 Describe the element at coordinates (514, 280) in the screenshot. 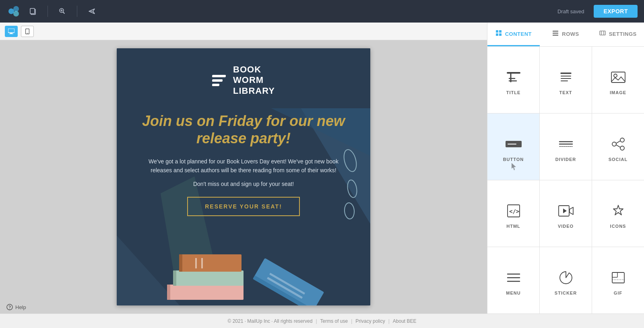

I see `content-item-menu: MENU` at that location.